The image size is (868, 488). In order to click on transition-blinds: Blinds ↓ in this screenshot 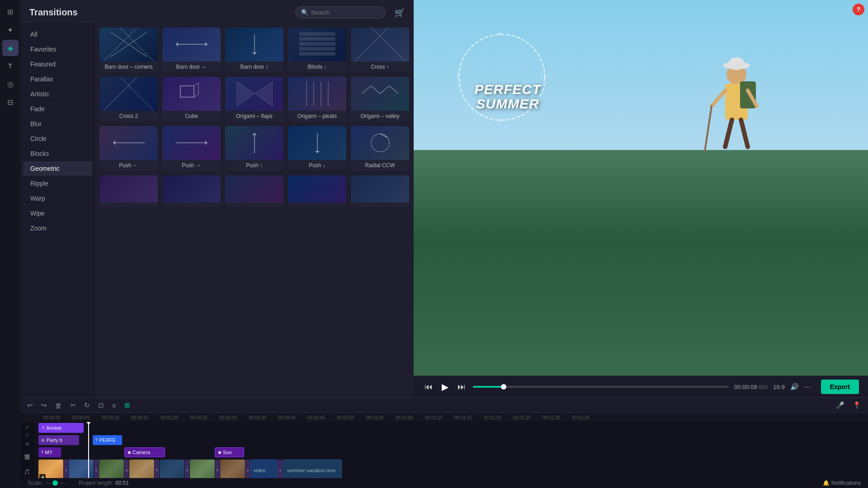, I will do `click(317, 50)`.